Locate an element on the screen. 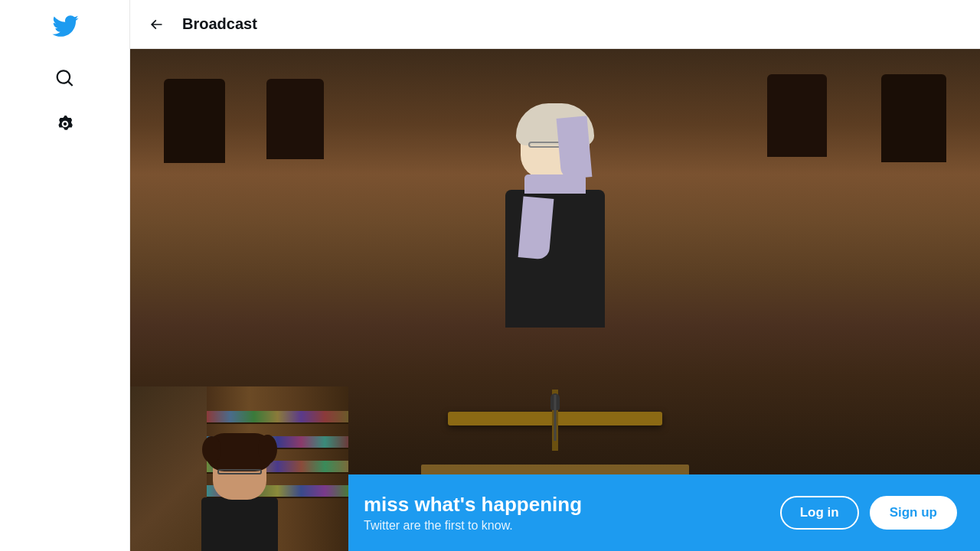 Image resolution: width=980 pixels, height=551 pixels. banner-headline: miss what's happening is located at coordinates (572, 505).